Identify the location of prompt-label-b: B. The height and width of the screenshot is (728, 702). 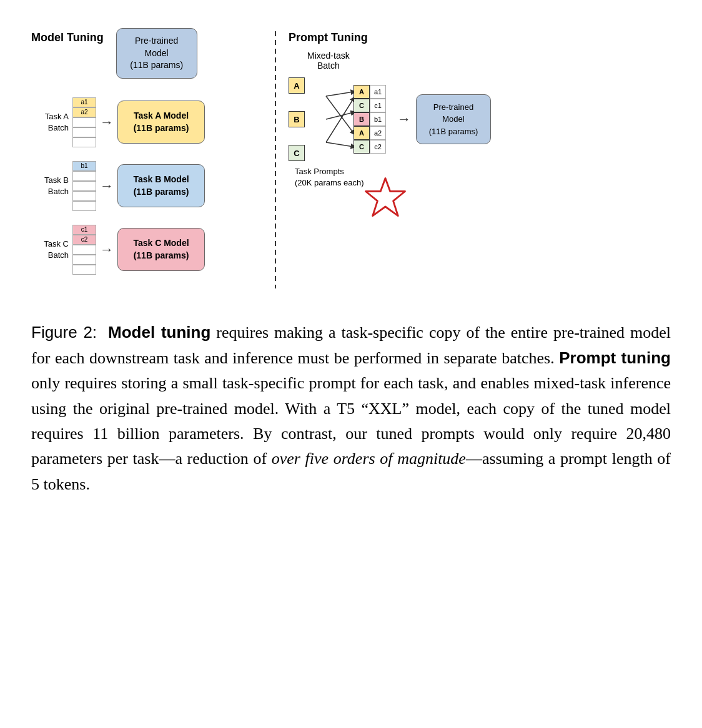
(297, 119).